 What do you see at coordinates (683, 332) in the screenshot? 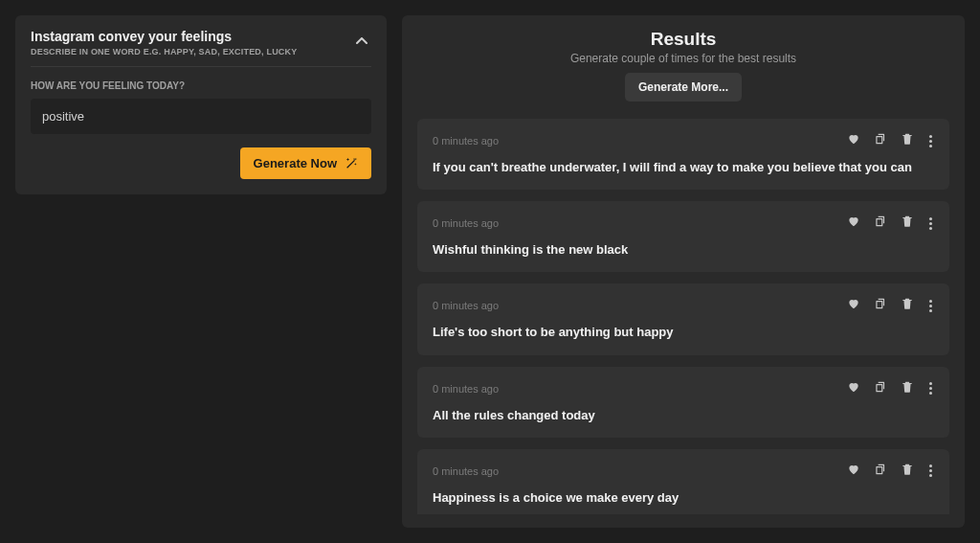
I see `result-text: Life's too short to be anything but happ…` at bounding box center [683, 332].